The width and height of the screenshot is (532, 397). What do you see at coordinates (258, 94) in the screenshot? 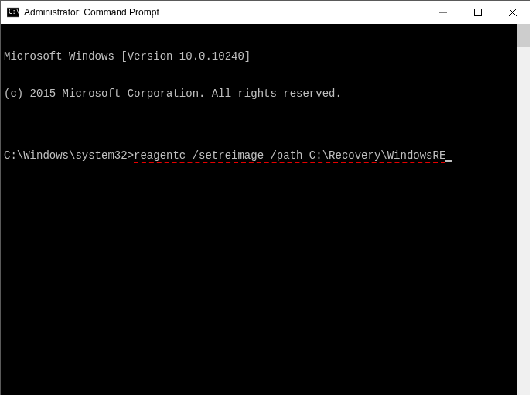
I see `copyright-line: (c) 2015 Microsoft Corporation. All righ…` at bounding box center [258, 94].